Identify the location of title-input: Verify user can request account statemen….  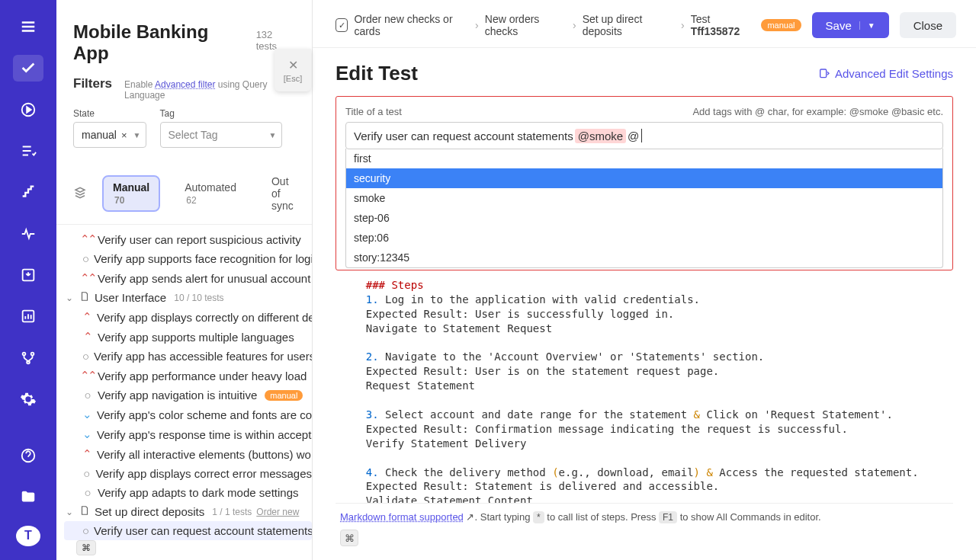
(644, 136).